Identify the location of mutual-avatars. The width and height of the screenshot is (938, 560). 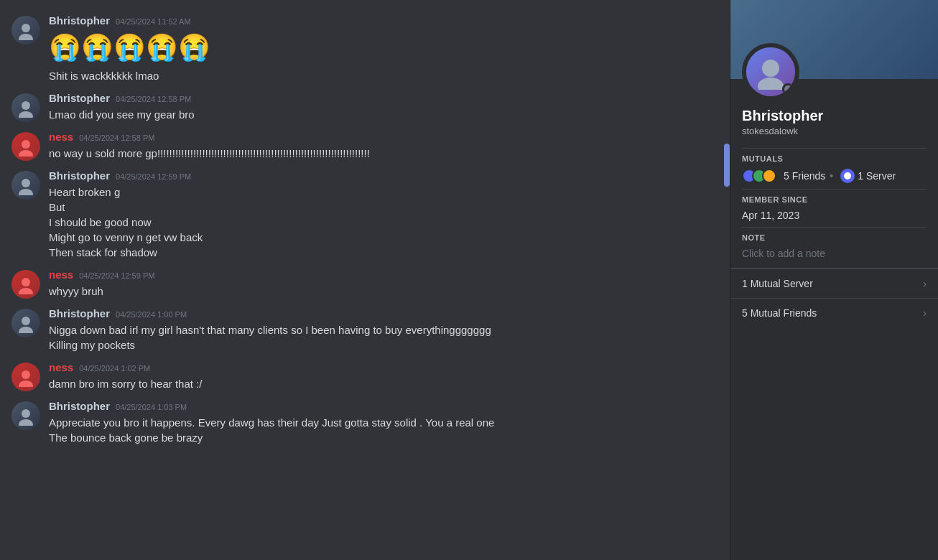
(757, 176).